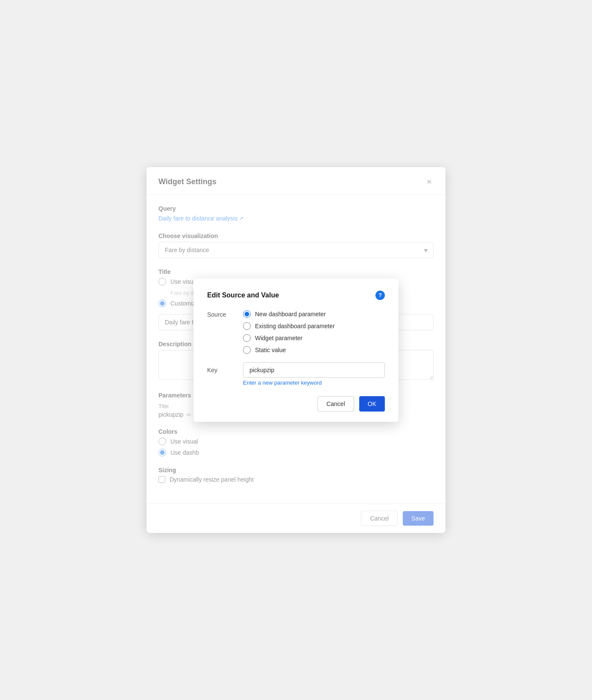 The height and width of the screenshot is (700, 592). Describe the element at coordinates (295, 326) in the screenshot. I see `source-existing-dashboard-label: Existing dashboard parameter` at that location.